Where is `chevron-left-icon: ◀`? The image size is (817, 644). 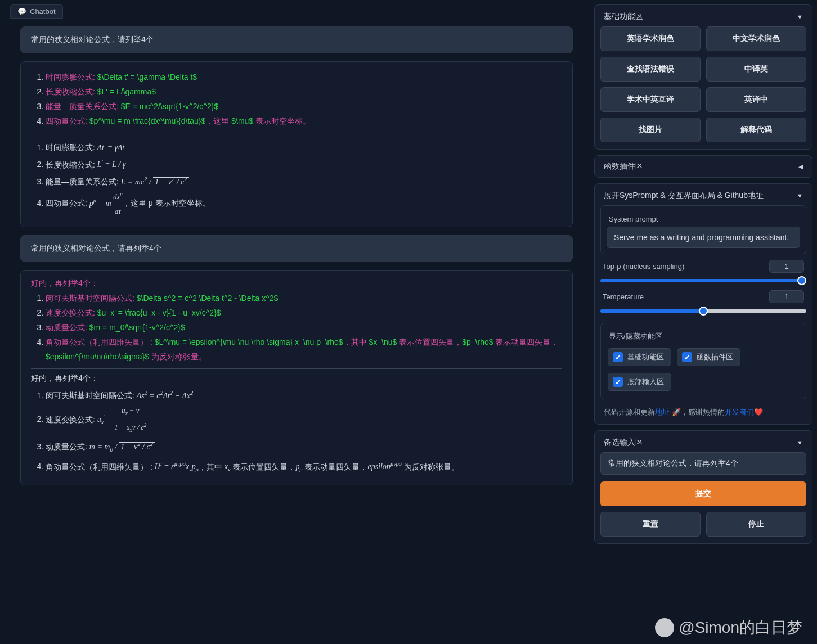
chevron-left-icon: ◀ is located at coordinates (801, 166).